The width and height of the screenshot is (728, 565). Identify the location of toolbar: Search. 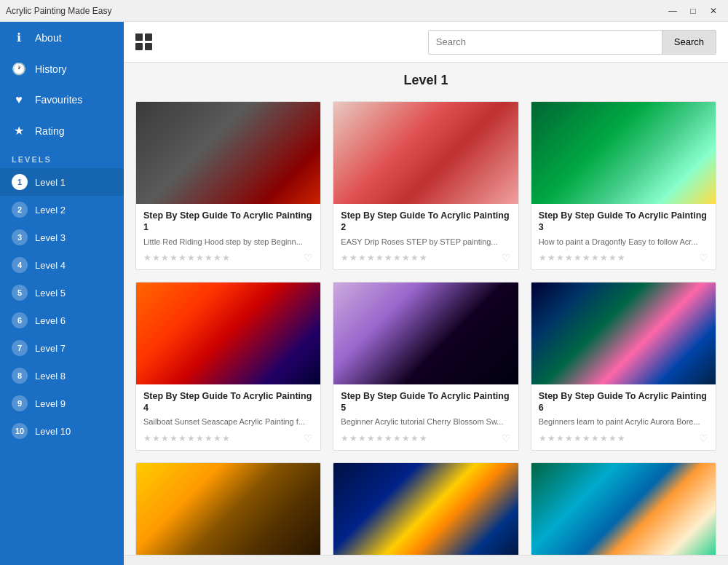
(426, 42).